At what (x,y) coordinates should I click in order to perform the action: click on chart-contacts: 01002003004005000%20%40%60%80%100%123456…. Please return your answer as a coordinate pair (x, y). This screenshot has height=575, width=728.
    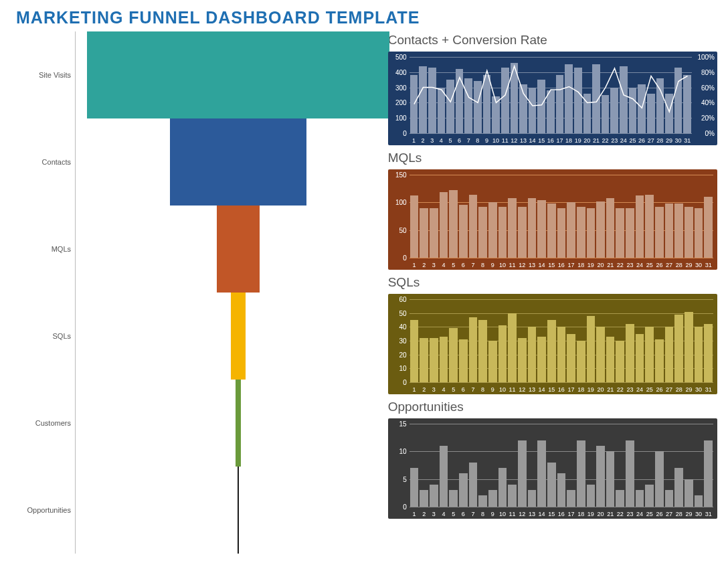
    Looking at the image, I should click on (553, 98).